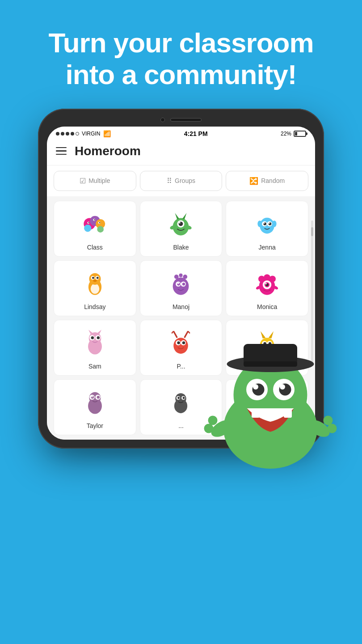 The image size is (362, 644). I want to click on app-header: Homeroom, so click(181, 153).